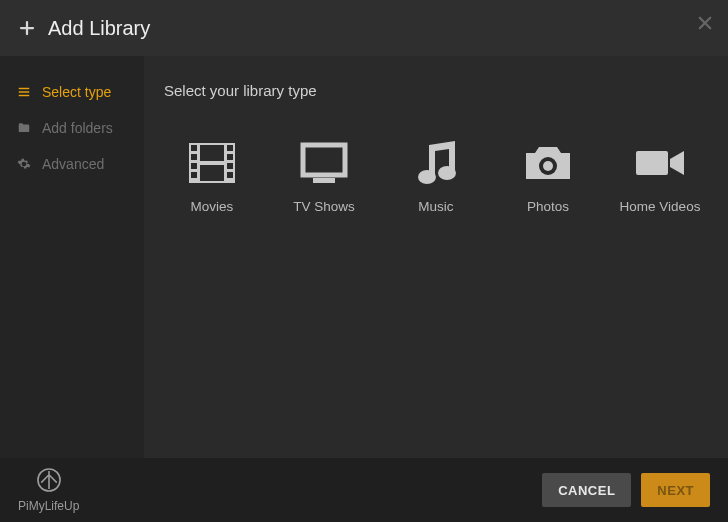  Describe the element at coordinates (548, 176) in the screenshot. I see `library-type-photos: Photos` at that location.